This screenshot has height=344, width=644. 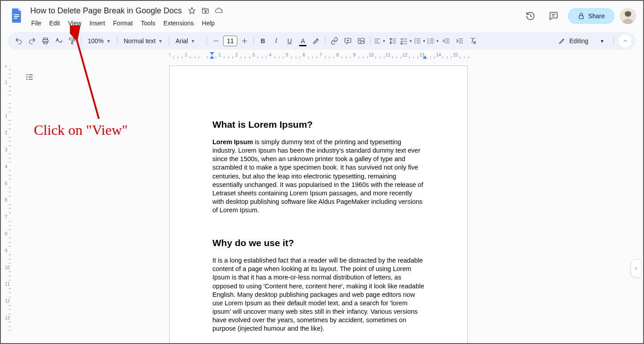 What do you see at coordinates (29, 77) in the screenshot?
I see `show-outline-button` at bounding box center [29, 77].